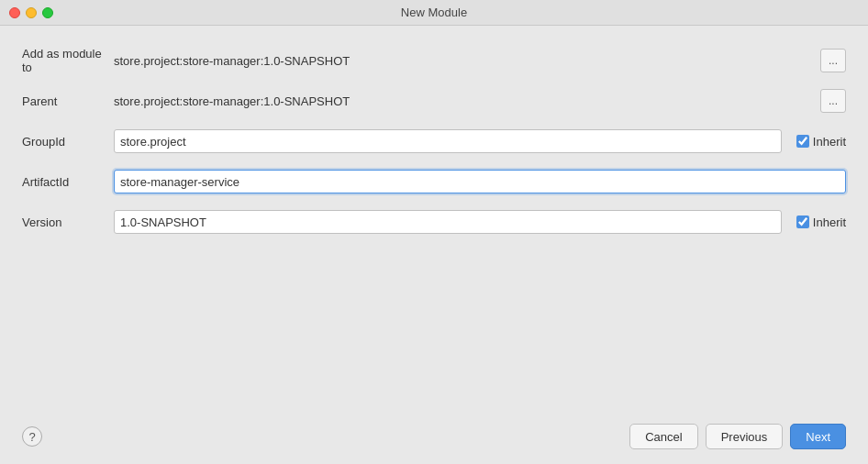 The height and width of the screenshot is (464, 868). I want to click on help-button: ?, so click(32, 436).